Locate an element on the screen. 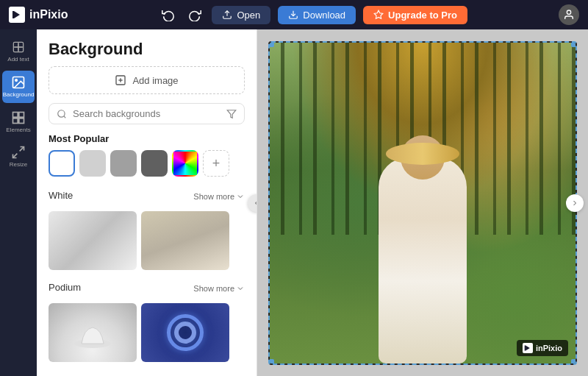 The width and height of the screenshot is (588, 376). app-name: inPixio is located at coordinates (49, 15).